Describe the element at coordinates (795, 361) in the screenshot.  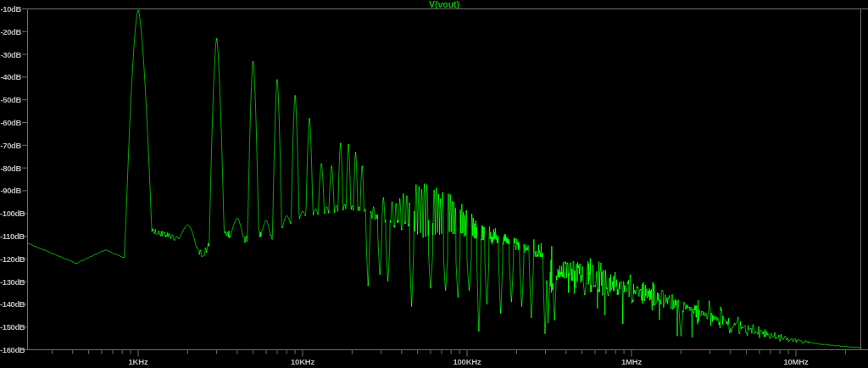
I see `x-tick-label: 10MHz` at that location.